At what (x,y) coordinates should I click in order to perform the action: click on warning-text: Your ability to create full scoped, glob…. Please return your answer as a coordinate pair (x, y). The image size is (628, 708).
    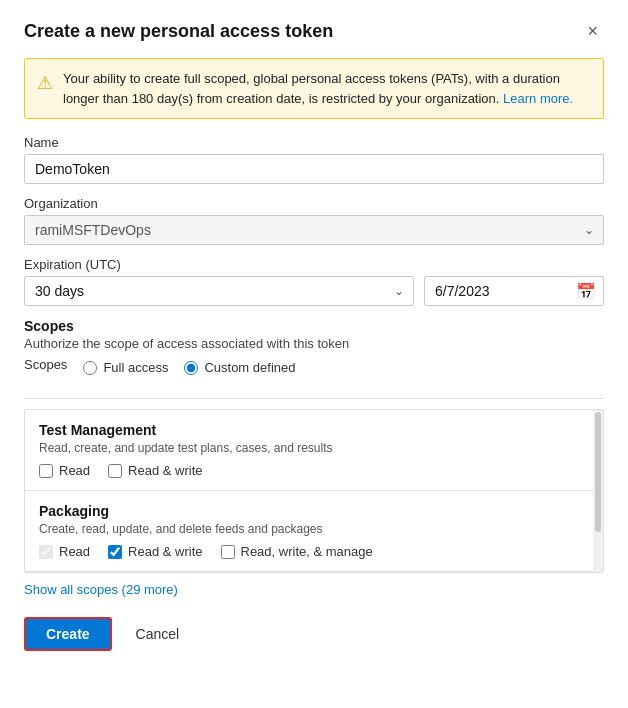
    Looking at the image, I should click on (327, 88).